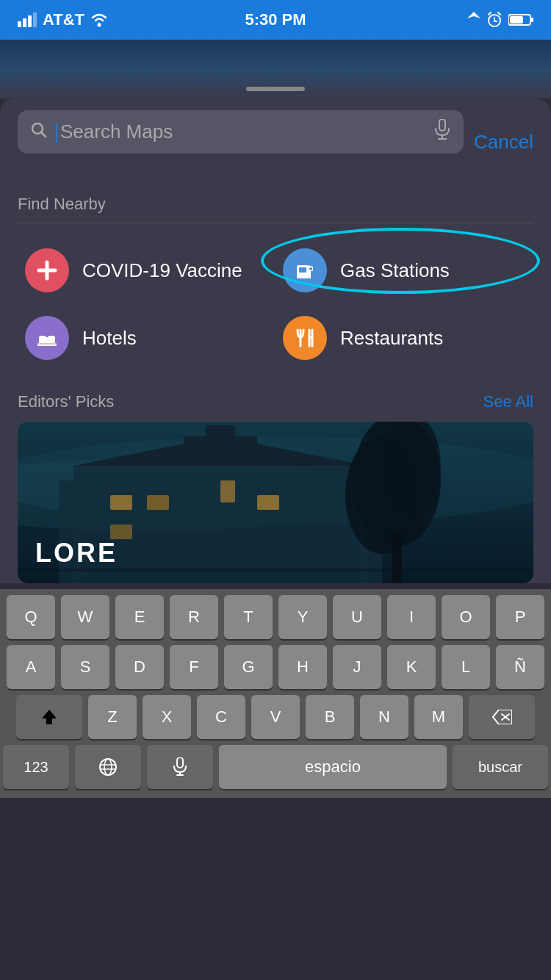 The width and height of the screenshot is (551, 980). I want to click on key-f: F, so click(194, 667).